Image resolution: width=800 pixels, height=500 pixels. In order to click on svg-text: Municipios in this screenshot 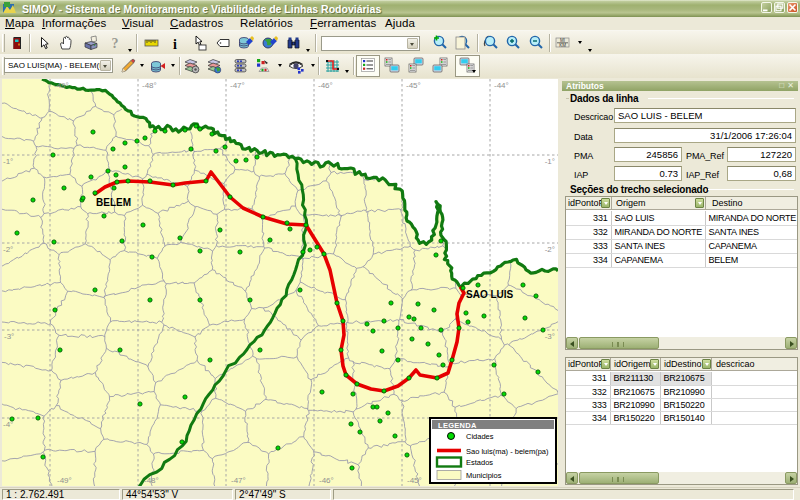, I will do `click(484, 476)`.